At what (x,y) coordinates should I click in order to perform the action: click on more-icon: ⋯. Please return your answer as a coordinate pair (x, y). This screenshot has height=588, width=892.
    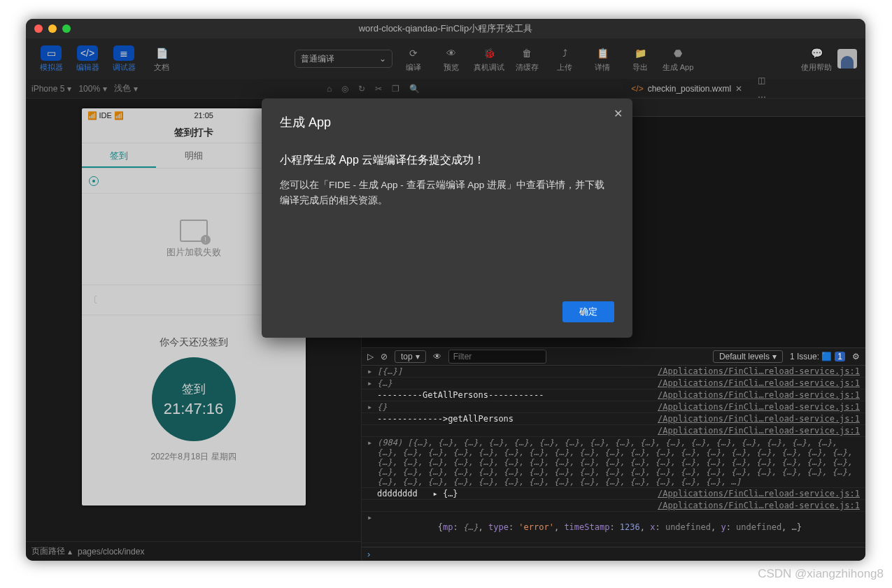
    Looking at the image, I should click on (809, 97).